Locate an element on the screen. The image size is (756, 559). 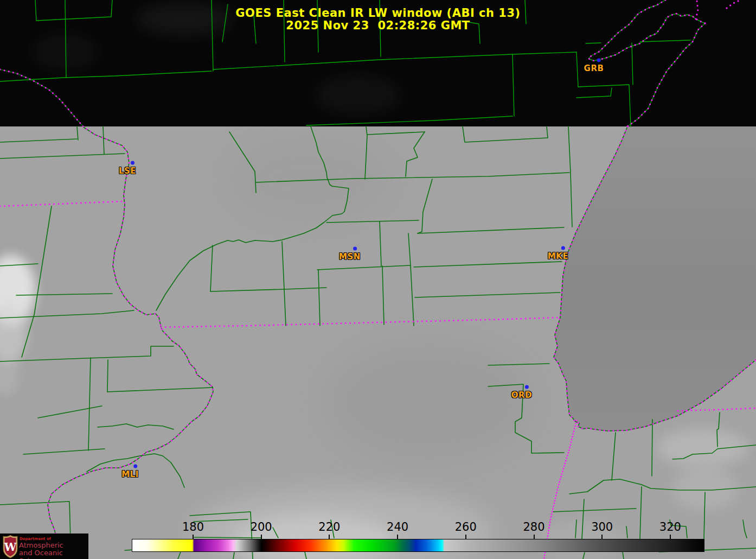
title-line1: GOES East Clean IR LW window (ABI ch 13) is located at coordinates (377, 13).